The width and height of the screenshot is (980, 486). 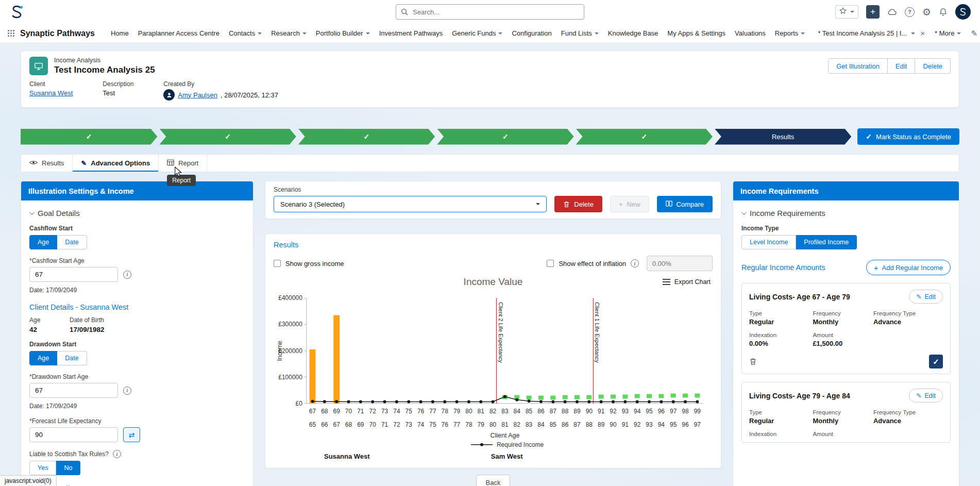 I want to click on quick-add-button: +, so click(x=873, y=12).